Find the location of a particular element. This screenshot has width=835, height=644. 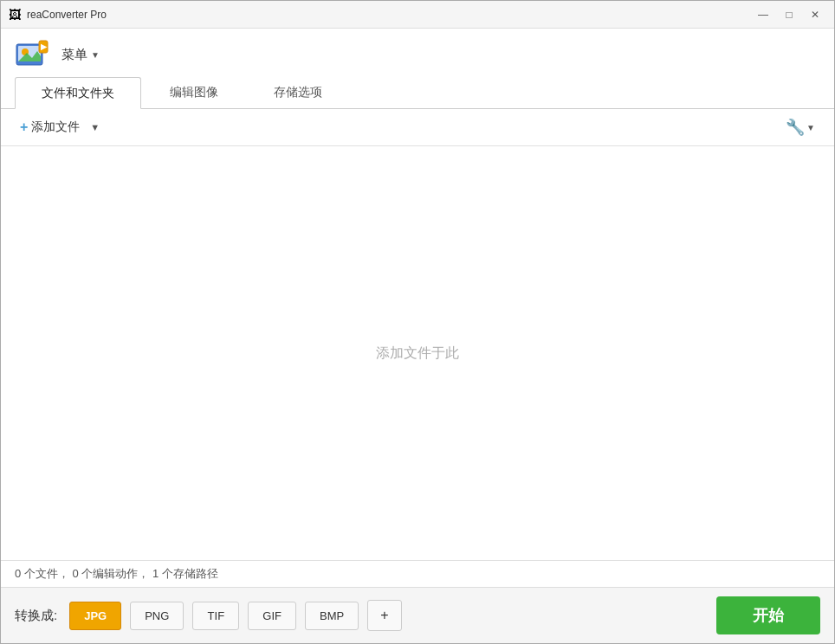

settings-chevron-icon: ▼ is located at coordinates (811, 128).